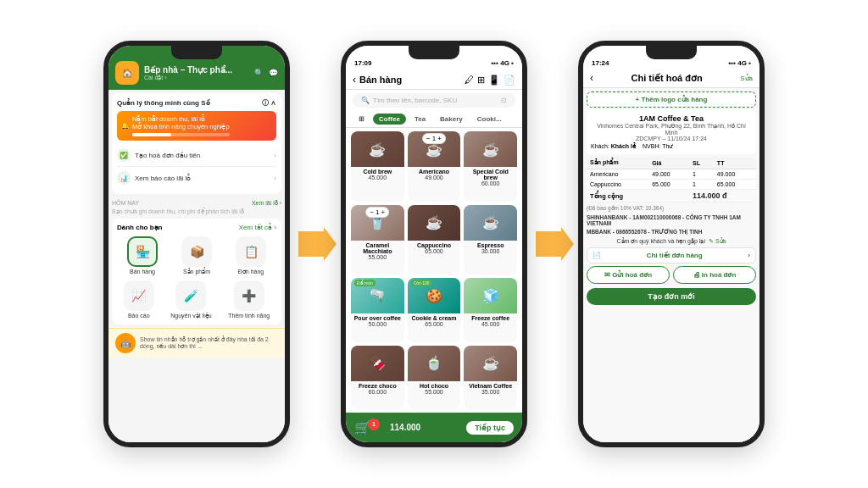 This screenshot has height=488, width=868. Describe the element at coordinates (197, 156) in the screenshot. I see `p1-menu-create-invoice: ✅ Tạo hoá đơn đầu tiên ›` at that location.